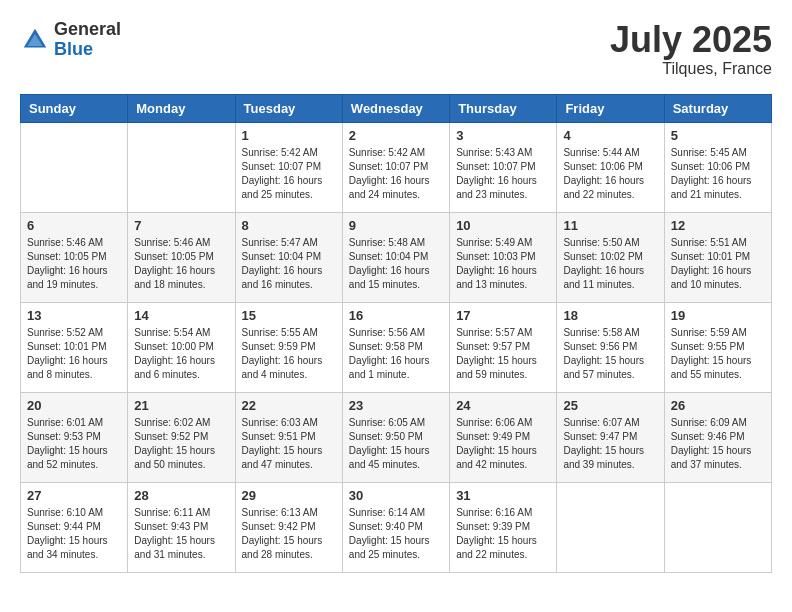 This screenshot has height=612, width=792. What do you see at coordinates (74, 257) in the screenshot?
I see `day-cell: 6Sunrise: 5:46 AM Sunset: 10:05 PM Dayli…` at bounding box center [74, 257].